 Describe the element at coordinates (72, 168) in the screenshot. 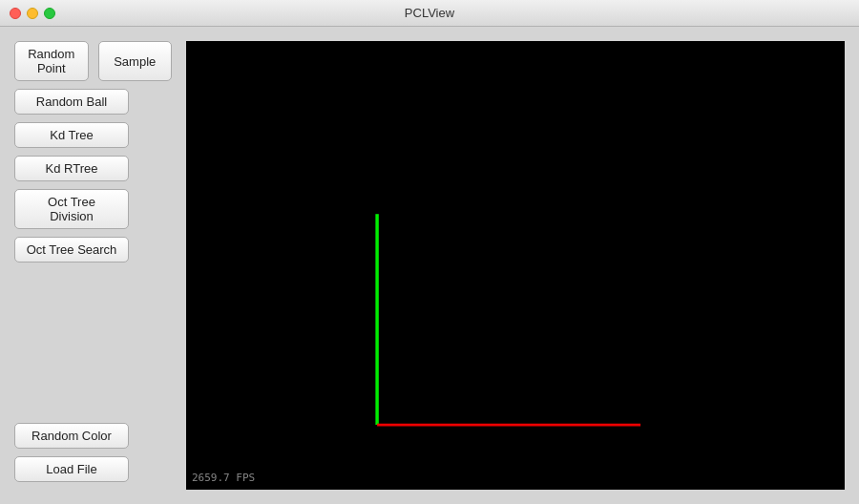

I see `kd-rtree-button: Kd RTree` at that location.